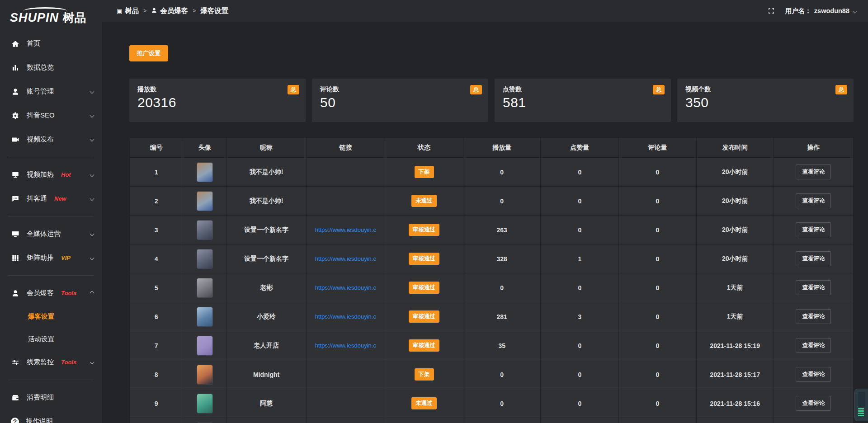  Describe the element at coordinates (51, 293) in the screenshot. I see `sidebar-item-会员爆客: 会员爆客Tools` at that location.